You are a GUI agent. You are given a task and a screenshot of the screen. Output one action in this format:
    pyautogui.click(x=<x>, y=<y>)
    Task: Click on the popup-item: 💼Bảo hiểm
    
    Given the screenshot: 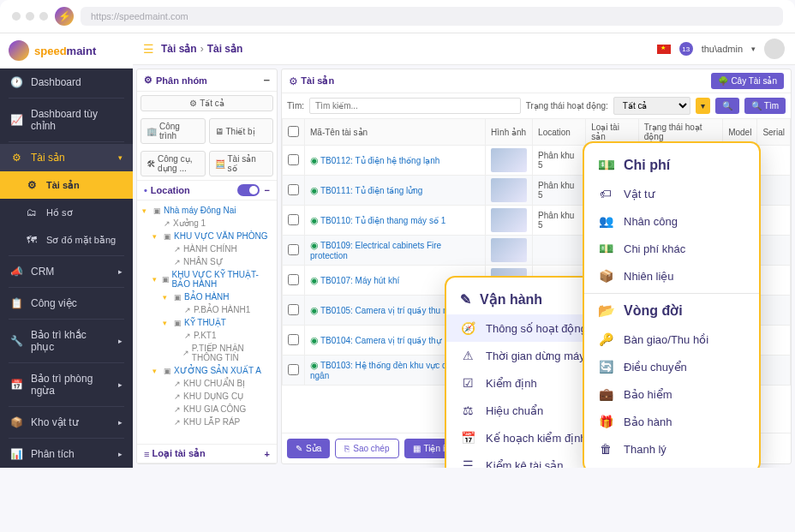 What is the action you would take?
    pyautogui.click(x=672, y=394)
    